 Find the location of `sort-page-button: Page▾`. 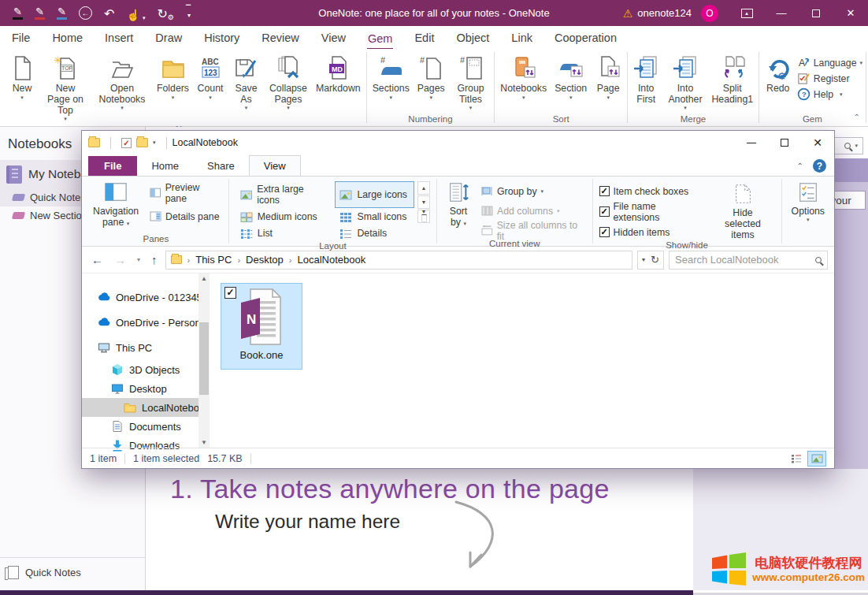

sort-page-button: Page▾ is located at coordinates (608, 77).